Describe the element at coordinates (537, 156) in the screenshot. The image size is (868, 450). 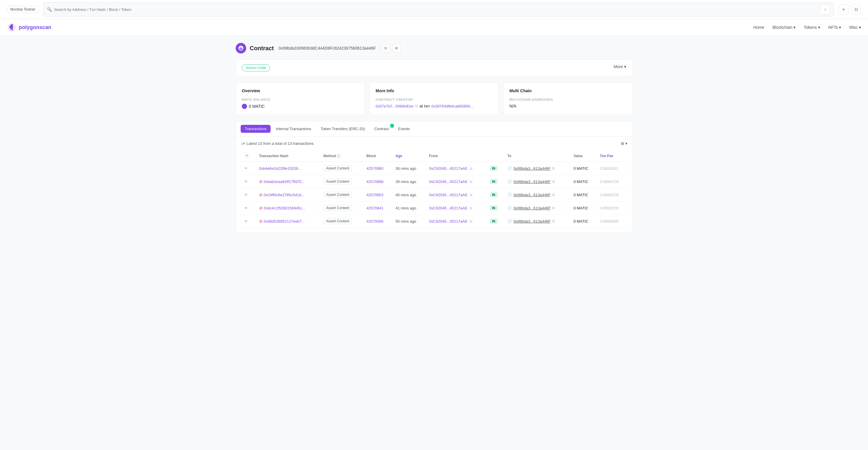
I see `col-to: To` at that location.